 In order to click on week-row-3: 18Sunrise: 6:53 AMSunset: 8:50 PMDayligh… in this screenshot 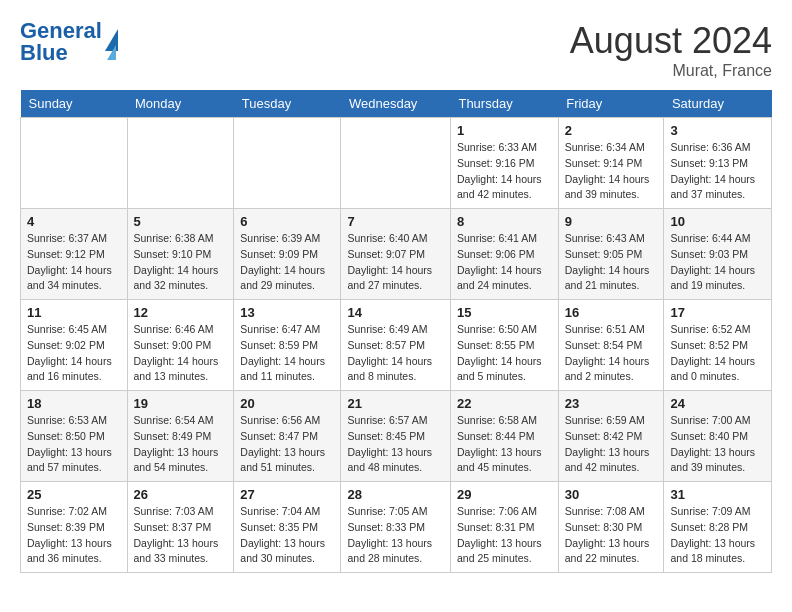, I will do `click(396, 436)`.